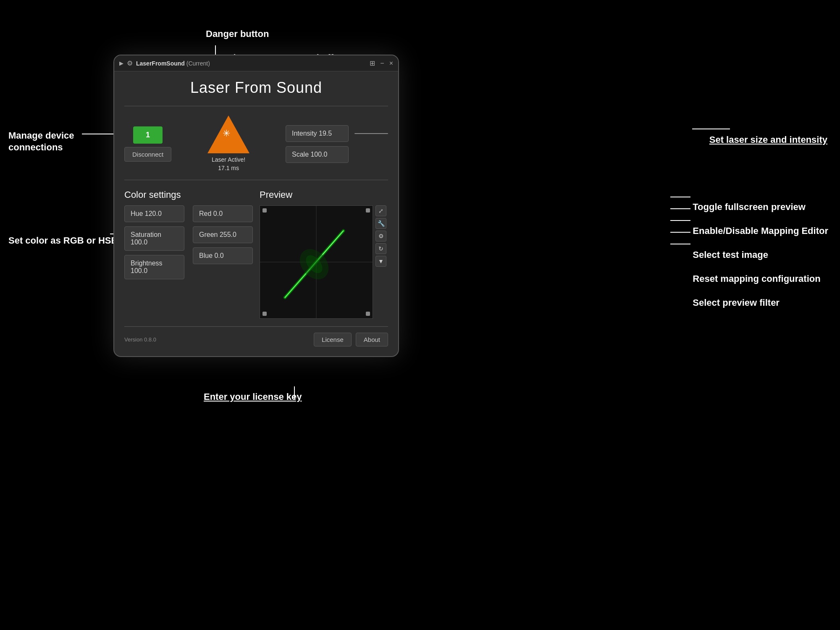 This screenshot has width=840, height=630. I want to click on laser-danger-button, so click(228, 134).